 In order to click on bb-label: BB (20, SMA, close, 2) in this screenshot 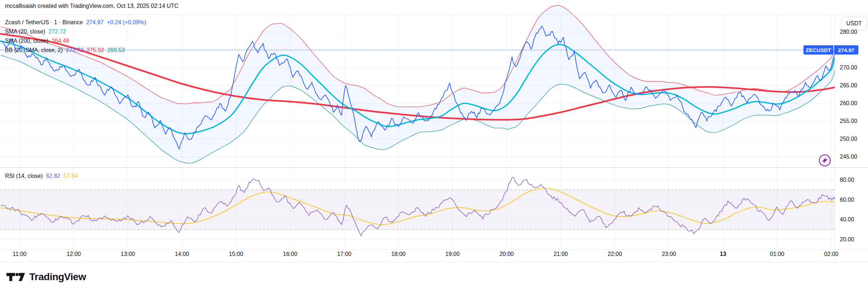, I will do `click(34, 50)`.